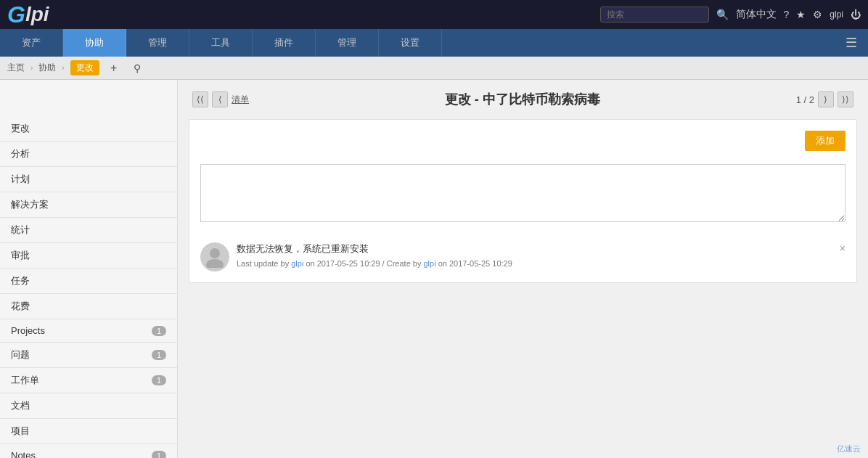 This screenshot has height=458, width=868. Describe the element at coordinates (806, 100) in the screenshot. I see `counter-text: 1 / 2` at that location.